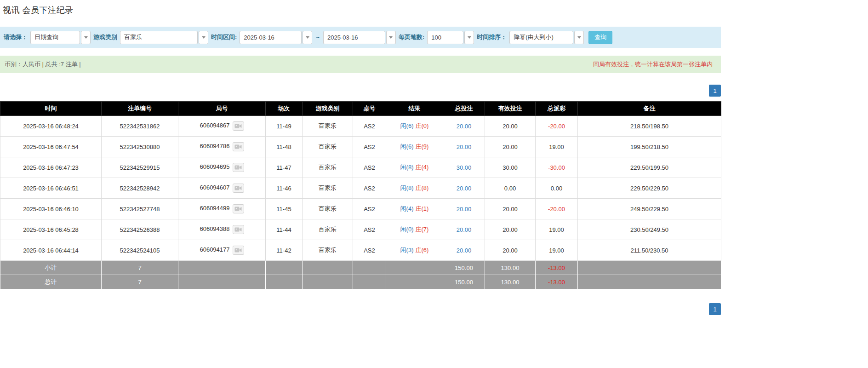 This screenshot has width=868, height=368. Describe the element at coordinates (557, 167) in the screenshot. I see `cell-payout: -30.00` at that location.